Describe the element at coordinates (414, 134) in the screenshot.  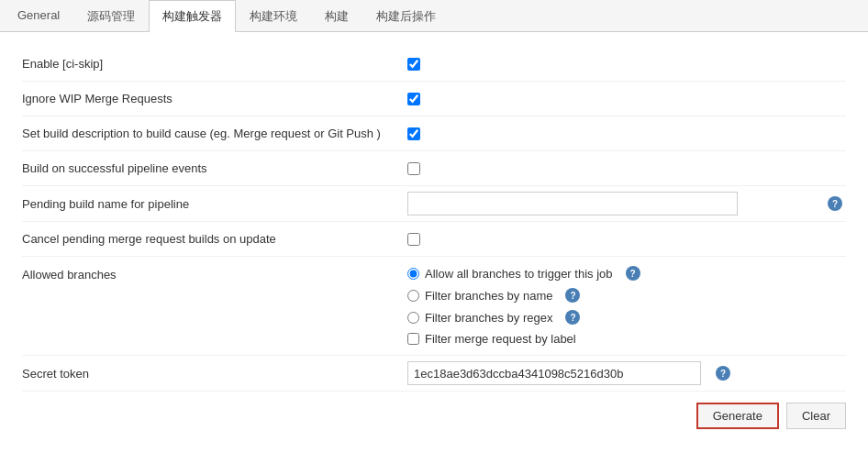
I see `checkbox-build-desc` at that location.